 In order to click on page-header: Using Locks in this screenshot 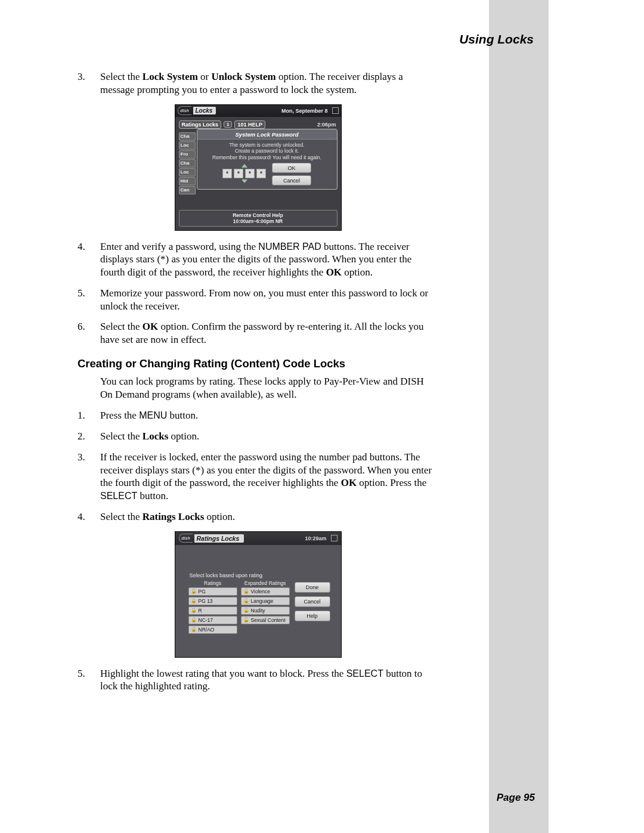, I will do `click(496, 39)`.